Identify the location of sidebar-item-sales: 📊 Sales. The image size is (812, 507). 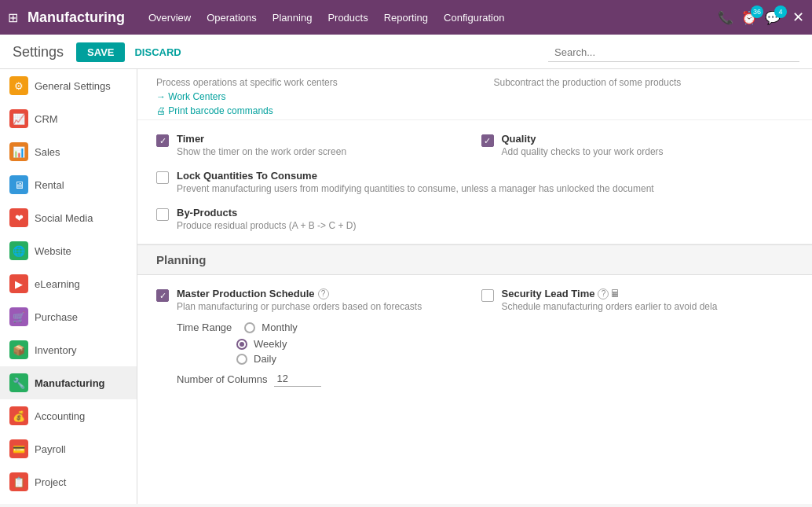
(68, 152).